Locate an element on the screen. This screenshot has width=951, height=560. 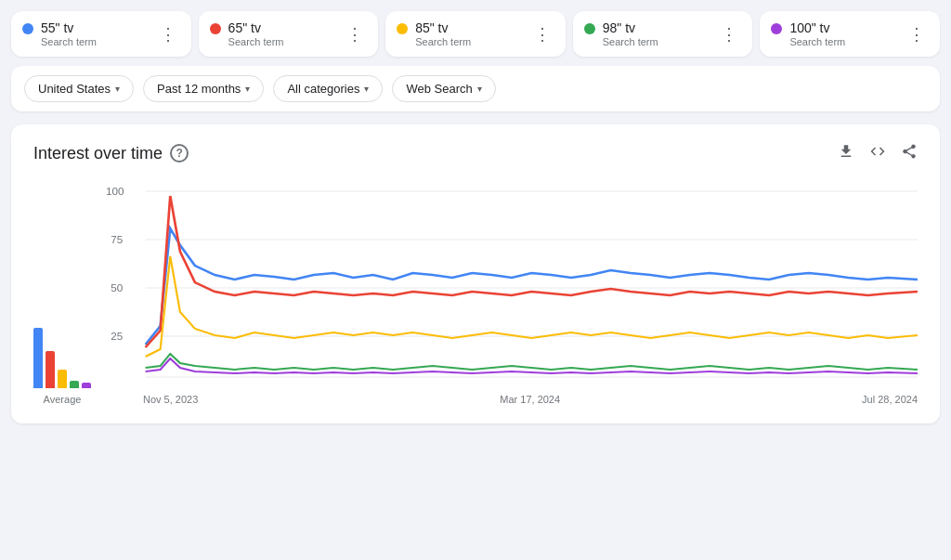
search-term-left: 85" tv Search term is located at coordinates (434, 33).